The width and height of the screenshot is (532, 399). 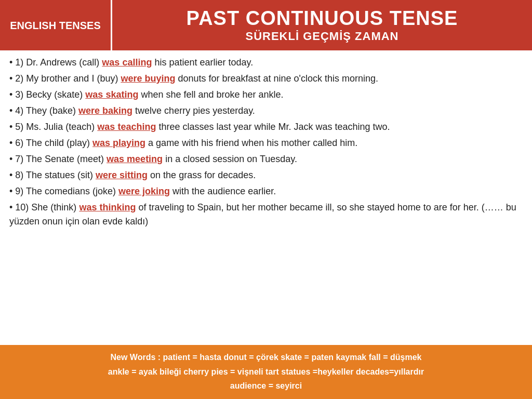 I want to click on sentence-answer: were baking, so click(x=105, y=111).